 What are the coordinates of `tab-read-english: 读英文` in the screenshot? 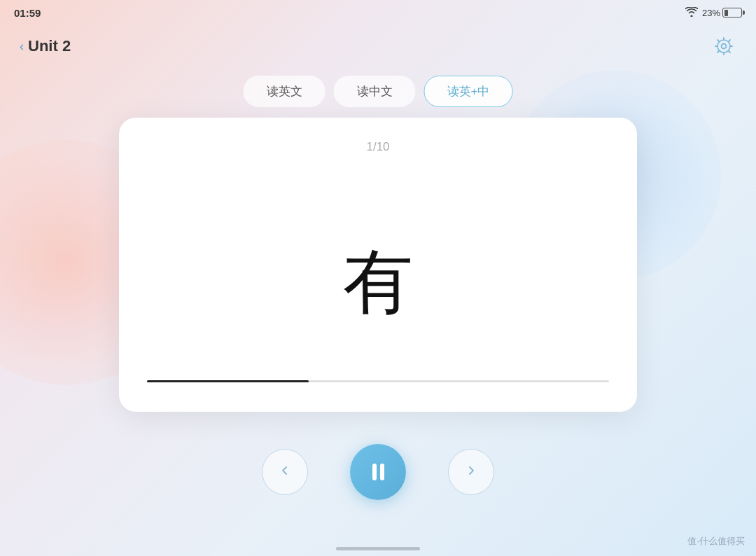 It's located at (284, 91).